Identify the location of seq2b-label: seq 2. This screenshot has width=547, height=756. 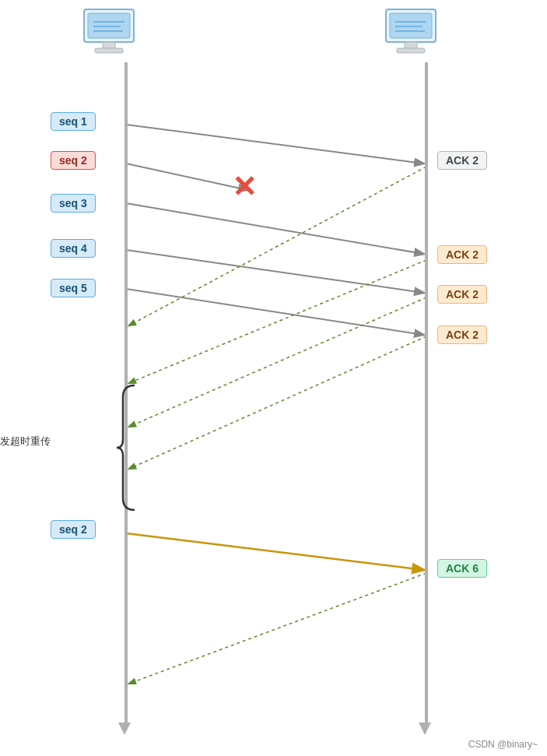
(73, 529).